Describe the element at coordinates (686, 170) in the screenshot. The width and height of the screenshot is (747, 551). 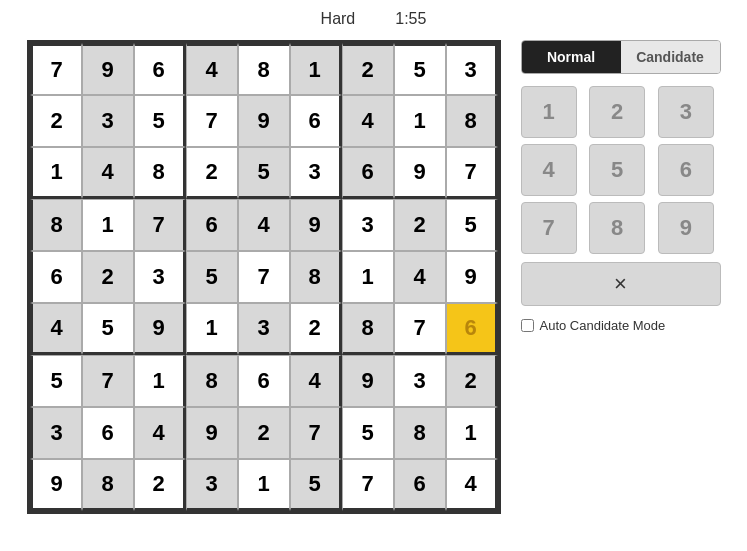
I see `numpad-button-6: 6` at that location.